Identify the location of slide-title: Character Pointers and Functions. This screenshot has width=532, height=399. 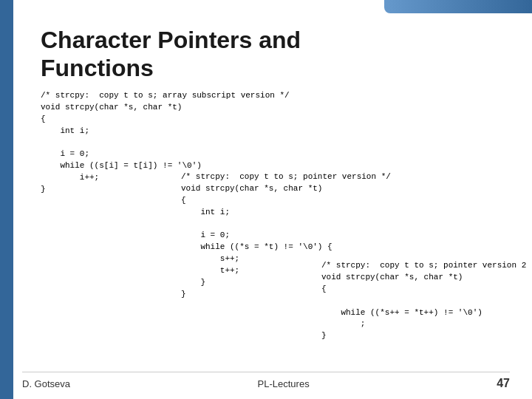
(275, 55).